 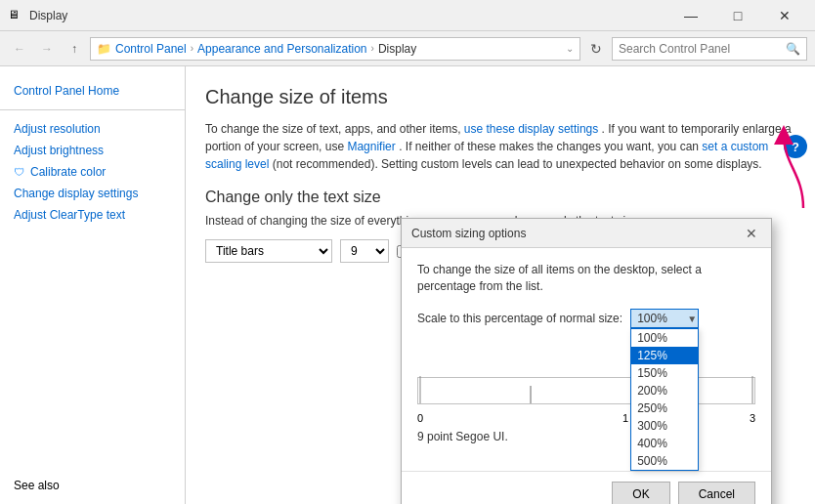 I want to click on close-button: ✕, so click(x=785, y=16).